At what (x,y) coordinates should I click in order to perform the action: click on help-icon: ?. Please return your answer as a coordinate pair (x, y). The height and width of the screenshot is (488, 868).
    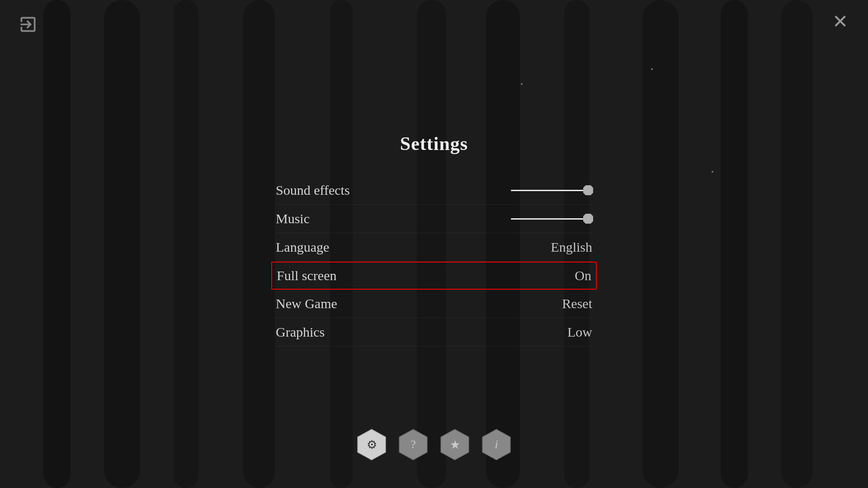
    Looking at the image, I should click on (413, 445).